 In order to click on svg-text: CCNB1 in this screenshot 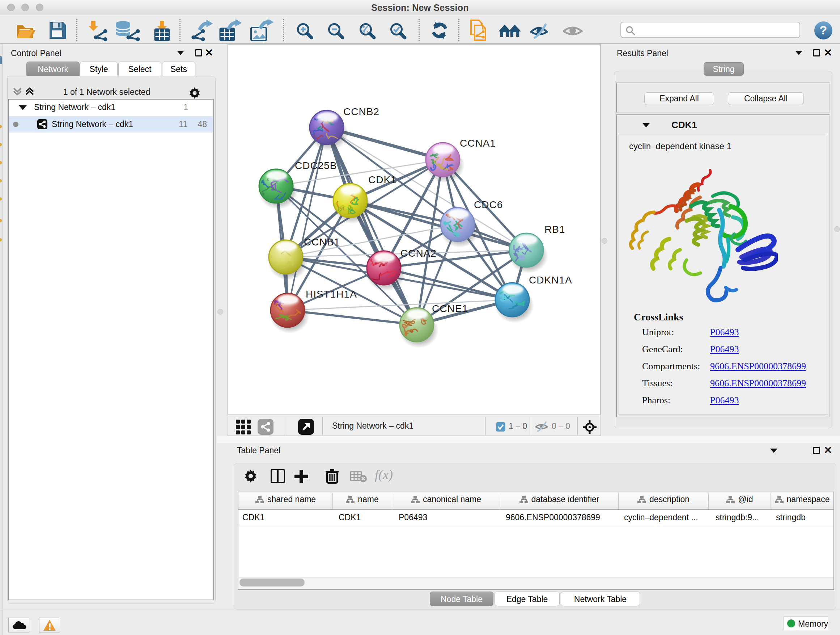, I will do `click(322, 242)`.